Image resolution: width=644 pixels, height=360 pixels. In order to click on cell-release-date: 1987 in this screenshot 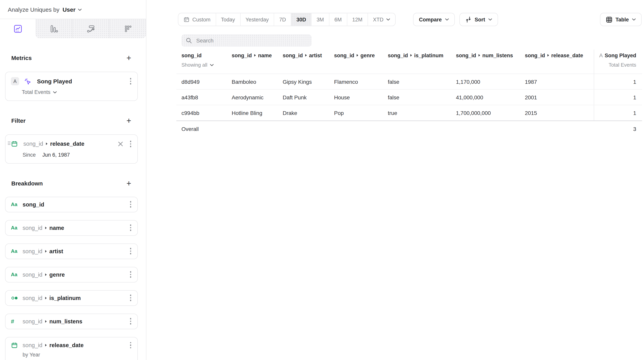, I will do `click(559, 82)`.